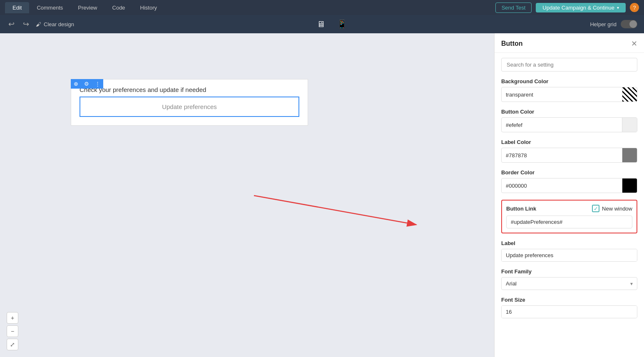 The width and height of the screenshot is (644, 357). What do you see at coordinates (569, 155) in the screenshot?
I see `label-color-row` at bounding box center [569, 155].